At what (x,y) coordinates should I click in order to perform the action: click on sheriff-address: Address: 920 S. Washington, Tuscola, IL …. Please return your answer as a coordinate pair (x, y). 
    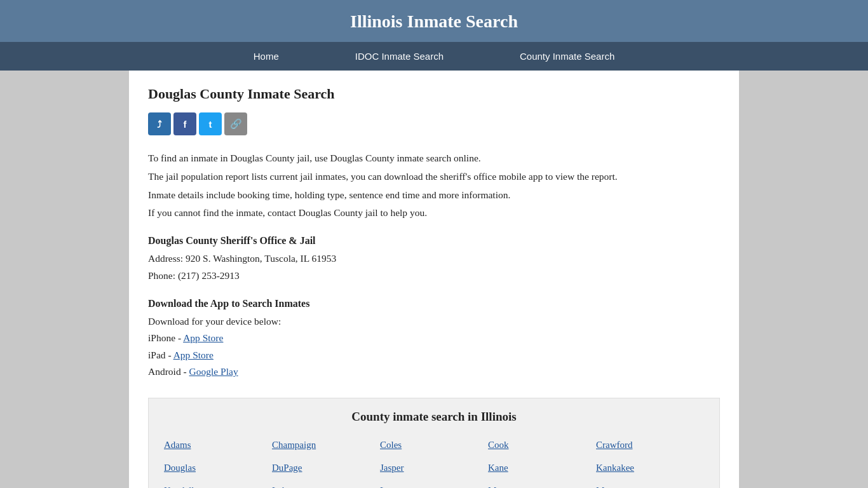
    Looking at the image, I should click on (434, 259).